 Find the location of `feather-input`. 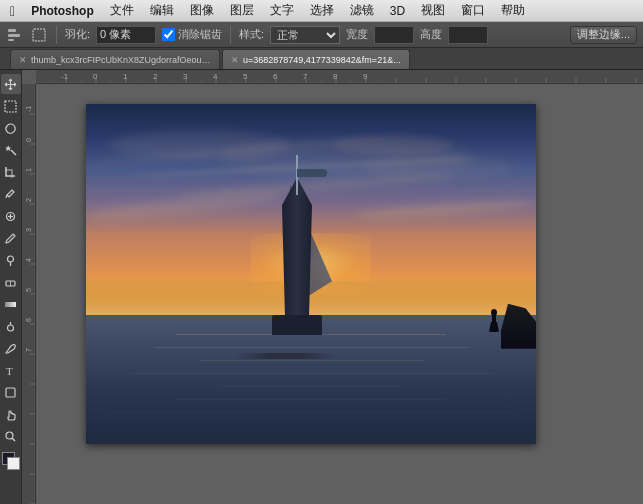

feather-input is located at coordinates (126, 35).